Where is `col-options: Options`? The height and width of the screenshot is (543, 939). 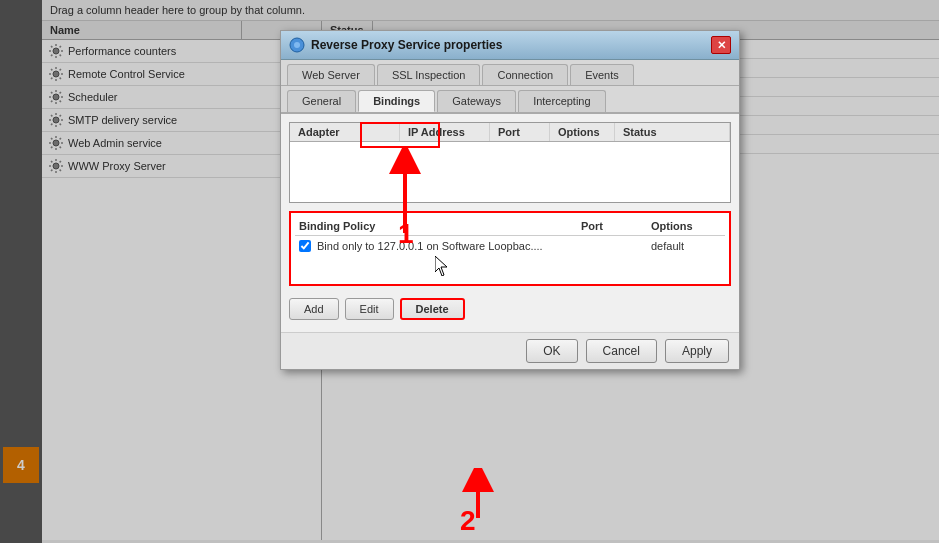
col-options: Options is located at coordinates (582, 132).